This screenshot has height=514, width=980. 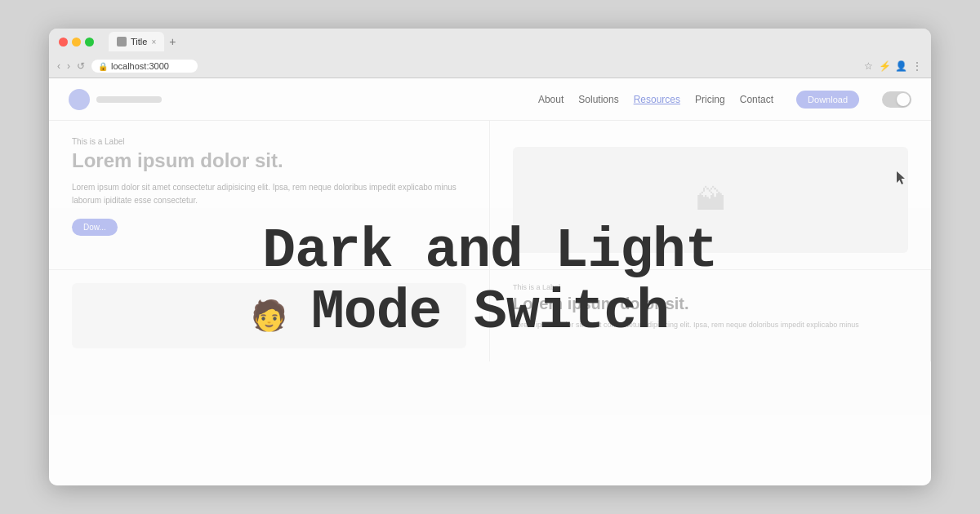 I want to click on close-button, so click(x=64, y=42).